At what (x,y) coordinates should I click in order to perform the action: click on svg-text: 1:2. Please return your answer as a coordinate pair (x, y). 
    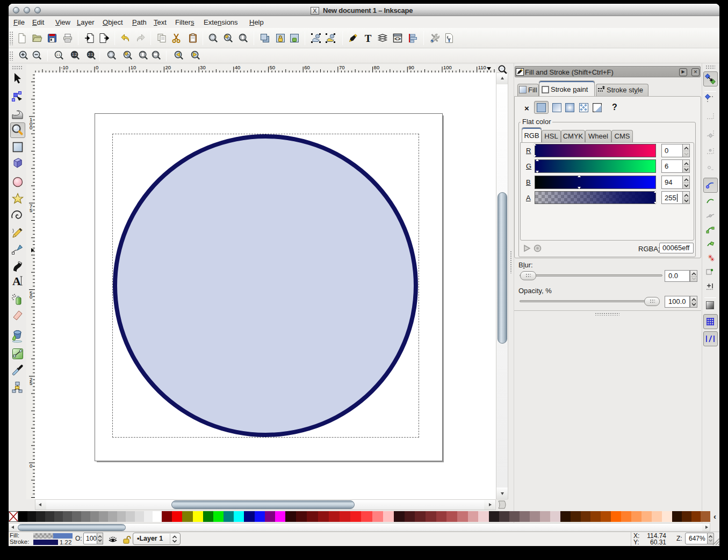
    Looking at the image, I should click on (74, 55).